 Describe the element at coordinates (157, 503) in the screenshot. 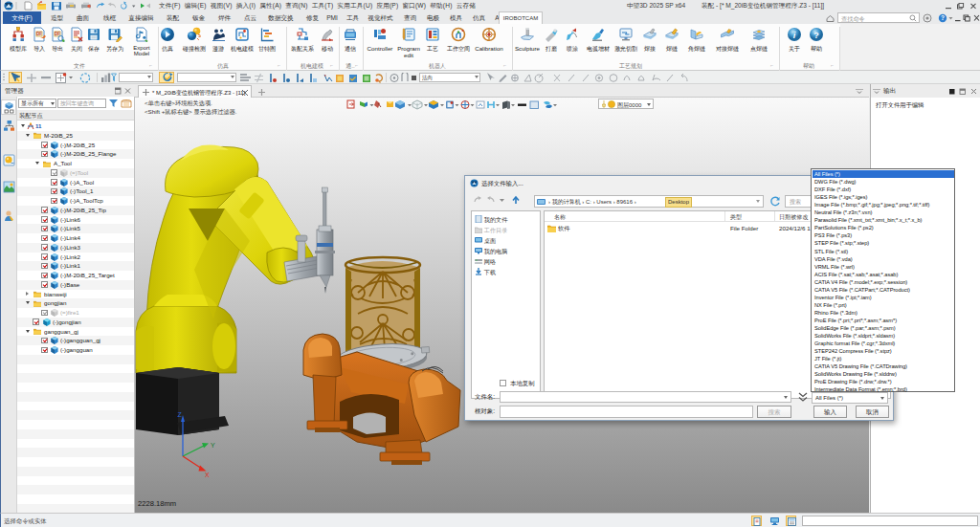

I see `svg-text: 2228.18mm` at that location.